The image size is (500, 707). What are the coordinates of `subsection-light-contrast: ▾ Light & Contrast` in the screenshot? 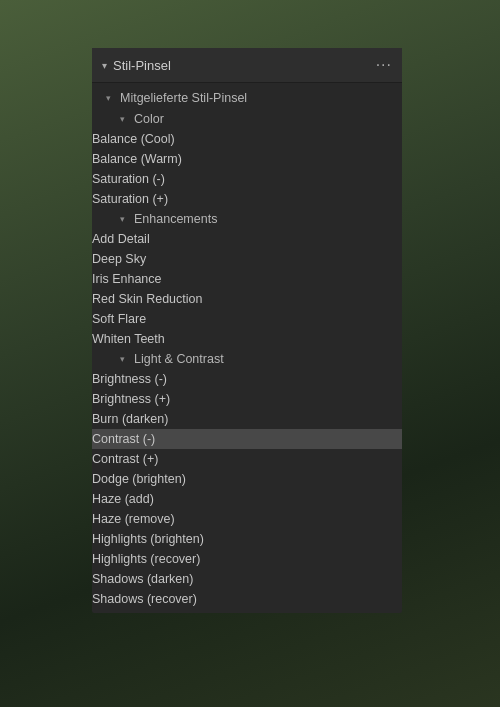 It's located at (247, 359).